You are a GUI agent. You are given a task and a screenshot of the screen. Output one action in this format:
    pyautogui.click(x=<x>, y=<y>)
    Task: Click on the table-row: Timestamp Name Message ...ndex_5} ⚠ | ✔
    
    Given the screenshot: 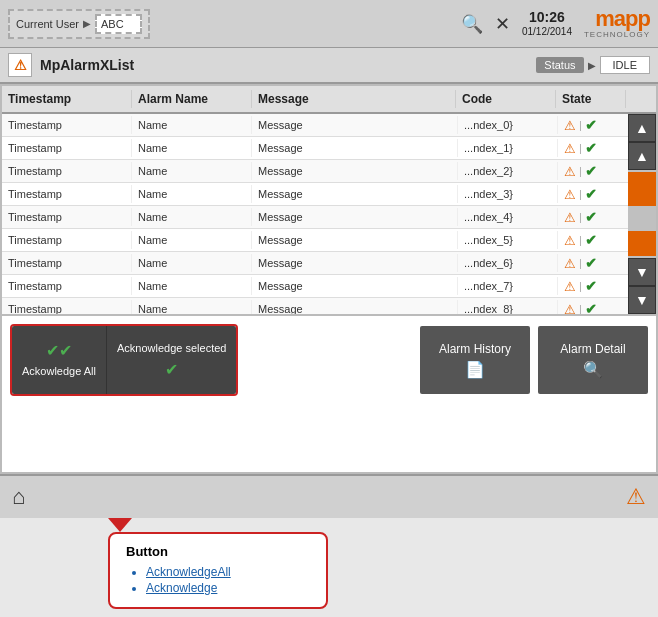 What is the action you would take?
    pyautogui.click(x=315, y=240)
    